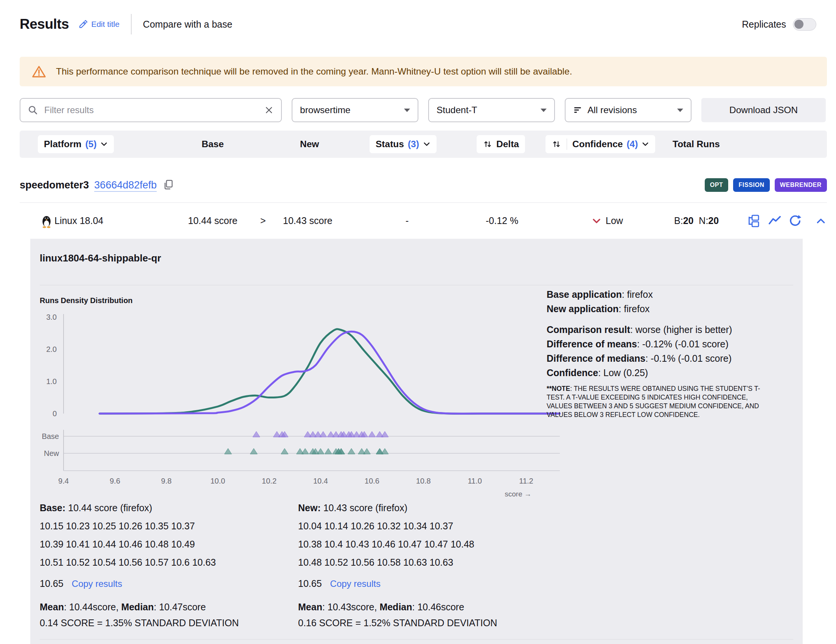 The height and width of the screenshot is (644, 836). Describe the element at coordinates (795, 221) in the screenshot. I see `refresh-icon` at that location.